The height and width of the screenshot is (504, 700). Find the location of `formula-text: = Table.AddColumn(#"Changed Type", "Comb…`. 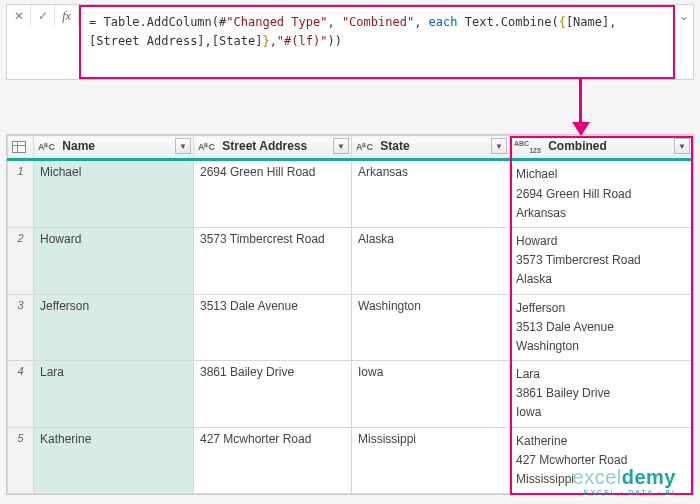

formula-text: = Table.AddColumn(#"Changed Type", "Comb… is located at coordinates (352, 32).